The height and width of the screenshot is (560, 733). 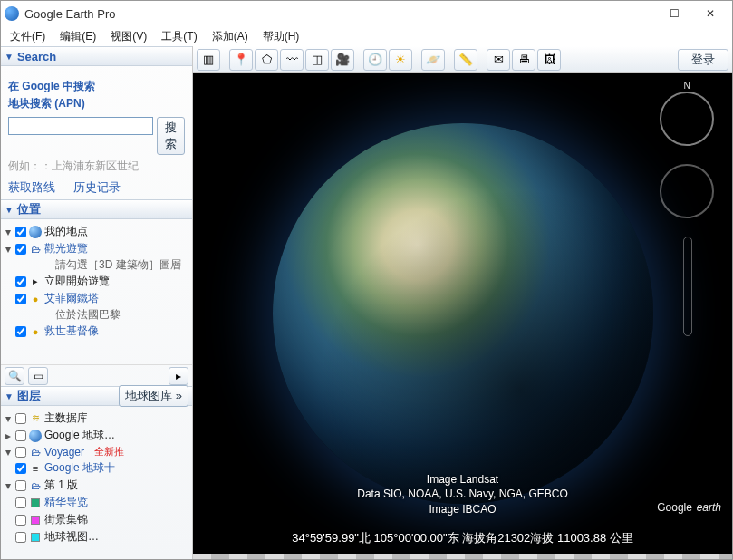 What do you see at coordinates (14, 376) in the screenshot?
I see `search-places-button: 🔍` at bounding box center [14, 376].